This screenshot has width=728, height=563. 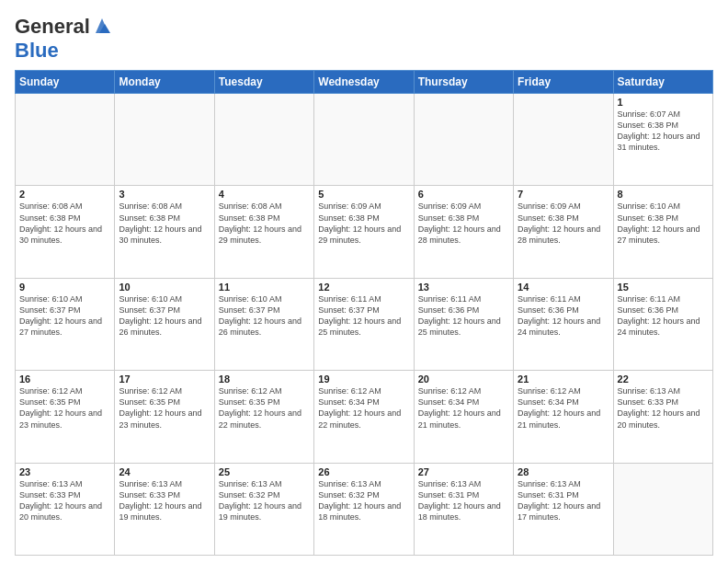 What do you see at coordinates (265, 287) in the screenshot?
I see `day-number: 11` at bounding box center [265, 287].